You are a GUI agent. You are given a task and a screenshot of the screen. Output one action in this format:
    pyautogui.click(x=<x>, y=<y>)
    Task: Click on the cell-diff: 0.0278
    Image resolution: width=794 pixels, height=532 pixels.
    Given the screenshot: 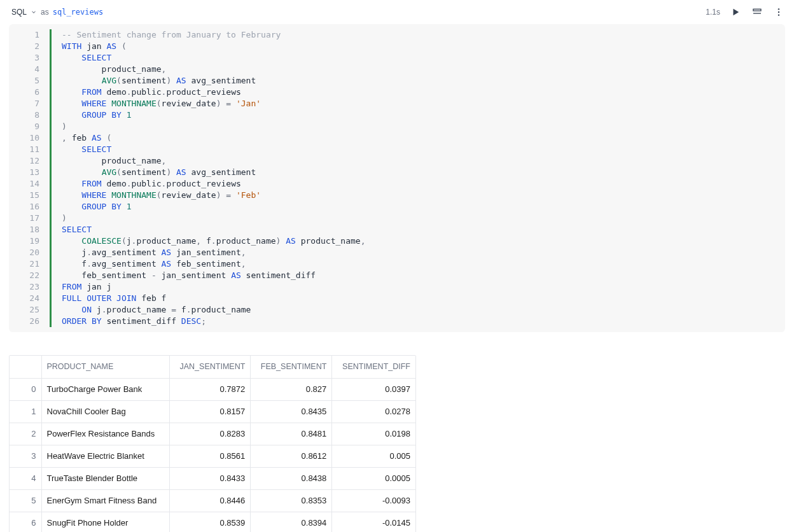 What is the action you would take?
    pyautogui.click(x=374, y=411)
    